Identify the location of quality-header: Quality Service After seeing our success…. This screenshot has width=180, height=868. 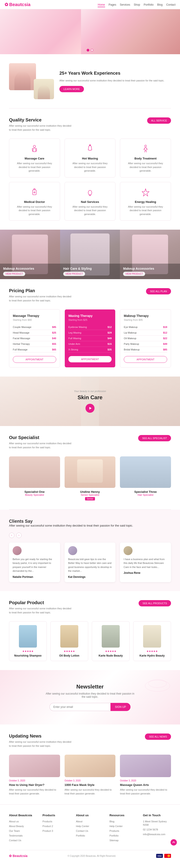
(90, 125).